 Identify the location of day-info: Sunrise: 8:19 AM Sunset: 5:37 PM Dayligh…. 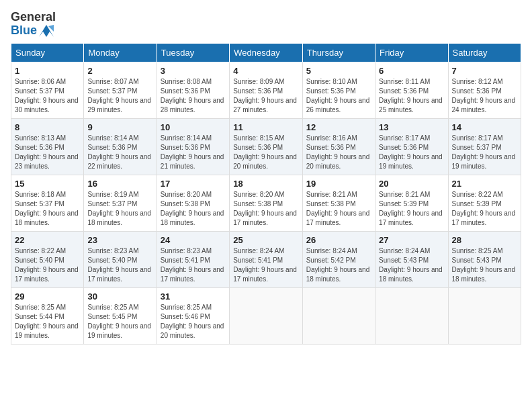
(120, 209).